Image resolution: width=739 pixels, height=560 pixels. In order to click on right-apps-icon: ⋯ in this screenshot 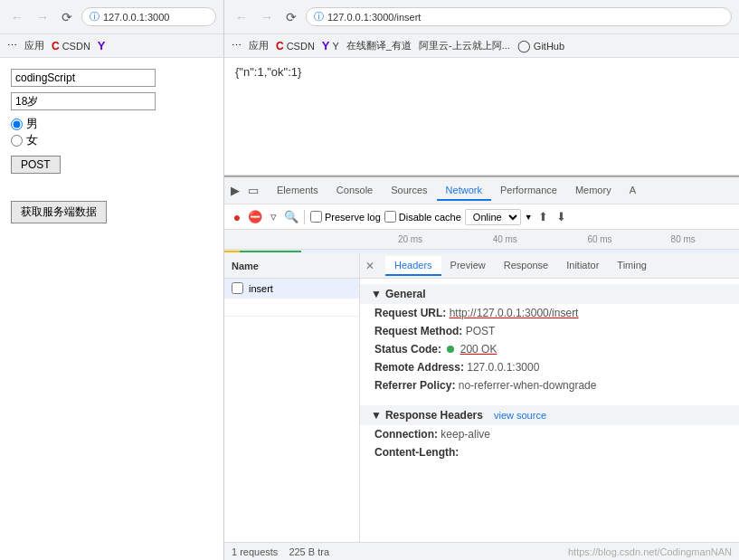, I will do `click(237, 45)`.